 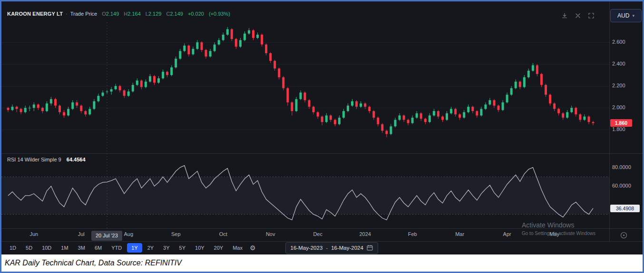 I want to click on range-button-3y: 3Y, so click(x=166, y=248).